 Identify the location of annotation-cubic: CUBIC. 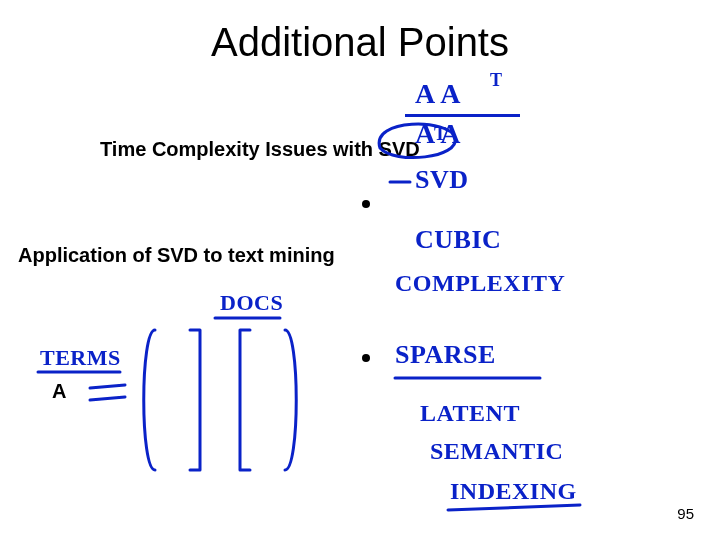
(458, 240).